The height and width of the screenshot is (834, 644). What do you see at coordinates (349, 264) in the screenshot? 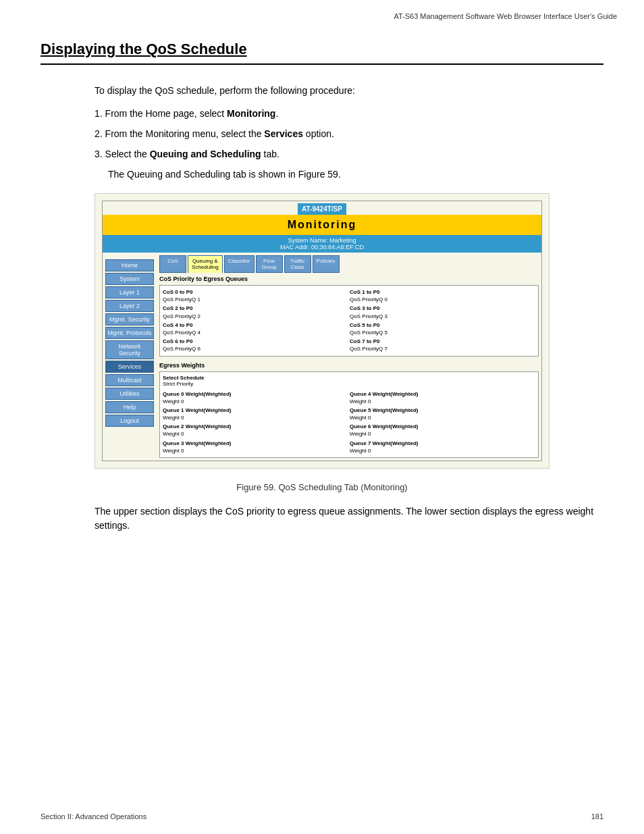
I see `tabs-row: CoS Queuing &Scheduling Classifier FlowG…` at bounding box center [349, 264].